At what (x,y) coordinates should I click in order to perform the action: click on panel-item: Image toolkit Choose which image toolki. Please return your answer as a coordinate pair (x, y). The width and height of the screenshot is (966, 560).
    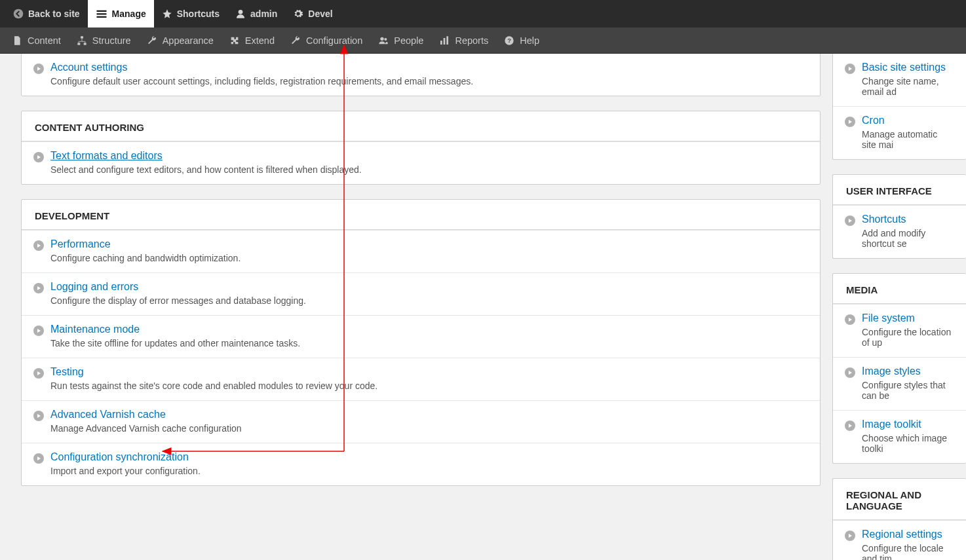
    Looking at the image, I should click on (899, 436).